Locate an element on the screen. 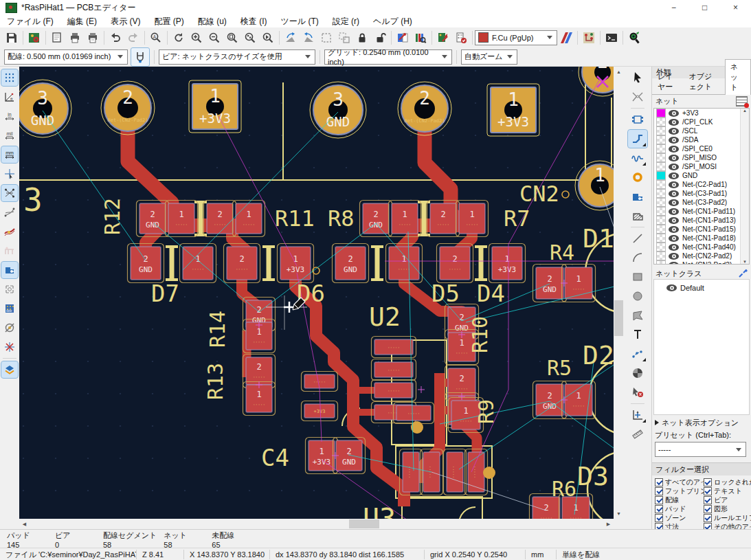 The width and height of the screenshot is (751, 560). via-size-select: ビア: ネットクラスのサイズを使用 is located at coordinates (237, 57).